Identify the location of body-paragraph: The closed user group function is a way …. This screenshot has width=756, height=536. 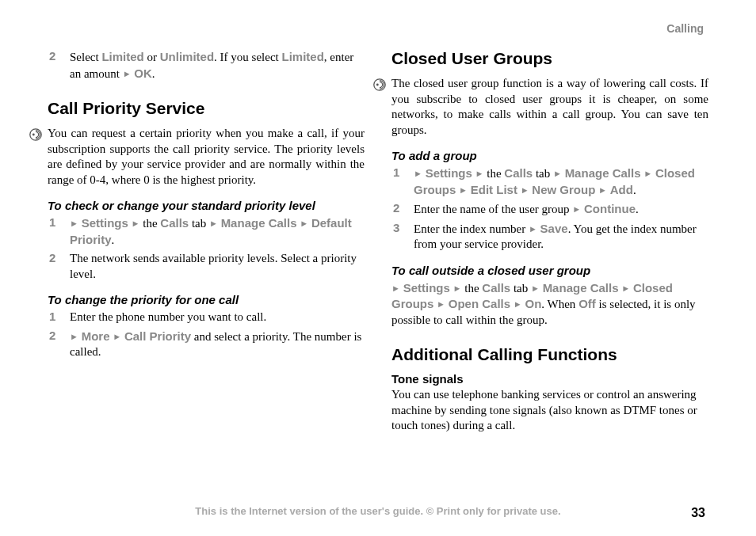
(550, 107).